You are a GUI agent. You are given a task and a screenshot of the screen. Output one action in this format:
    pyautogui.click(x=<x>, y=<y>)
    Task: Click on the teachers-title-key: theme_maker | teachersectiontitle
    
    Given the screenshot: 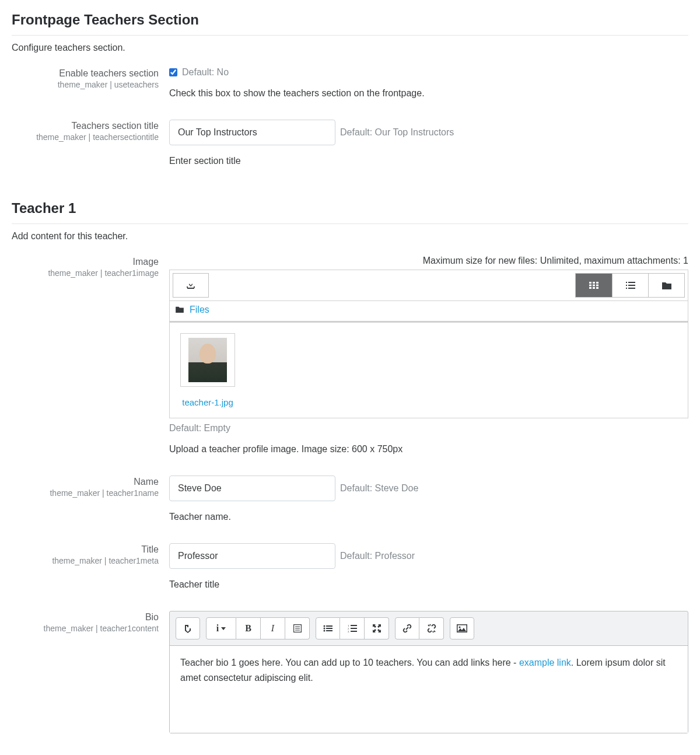 What is the action you would take?
    pyautogui.click(x=85, y=137)
    